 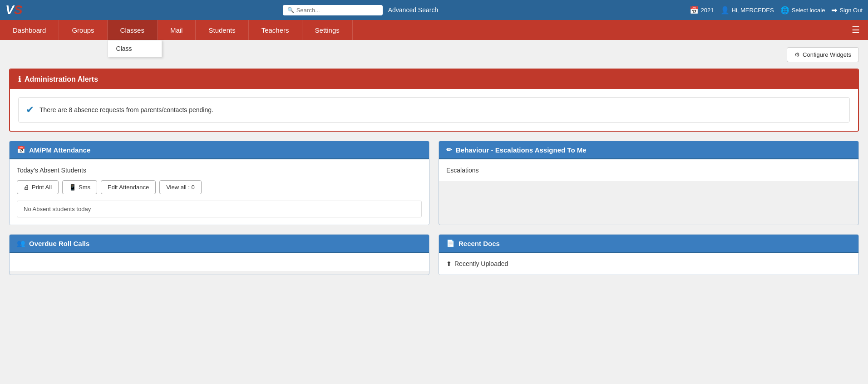 I want to click on info-icon: ℹ, so click(x=20, y=79).